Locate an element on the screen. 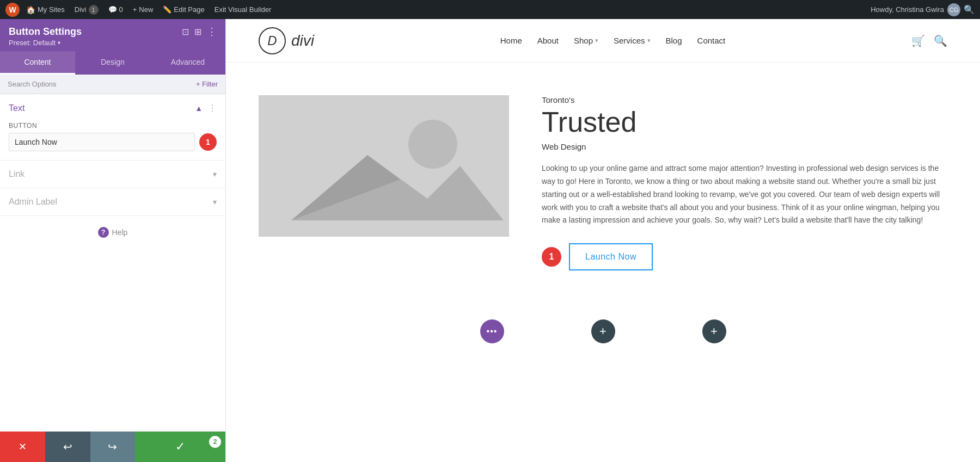  hero-subtitle: Toronto's is located at coordinates (745, 100).